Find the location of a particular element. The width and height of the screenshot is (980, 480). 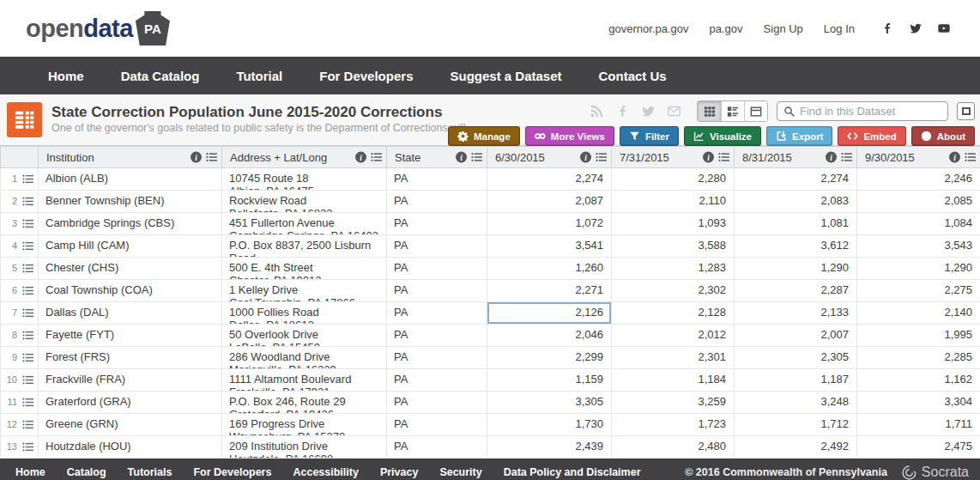

twitter-icon is located at coordinates (916, 28).